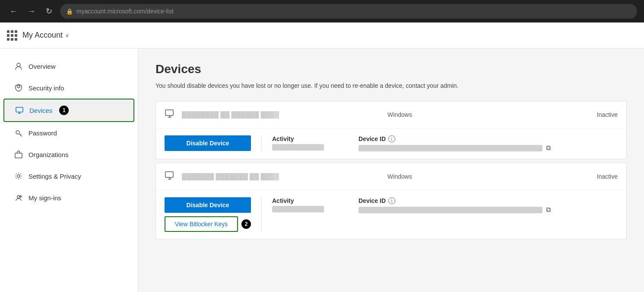 This screenshot has height=292, width=644. Describe the element at coordinates (488, 210) in the screenshot. I see `device-2-id-value: ████████████ ████ ████ ████ ████████████…` at that location.